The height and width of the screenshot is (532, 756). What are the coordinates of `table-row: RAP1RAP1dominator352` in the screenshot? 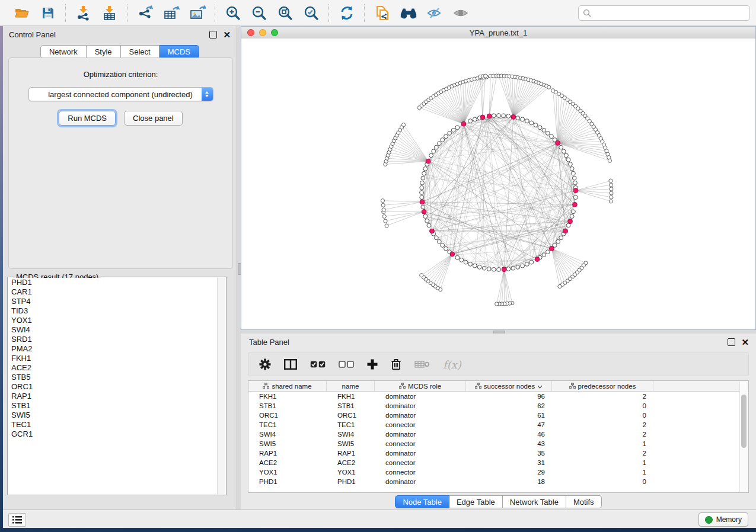 It's located at (498, 453).